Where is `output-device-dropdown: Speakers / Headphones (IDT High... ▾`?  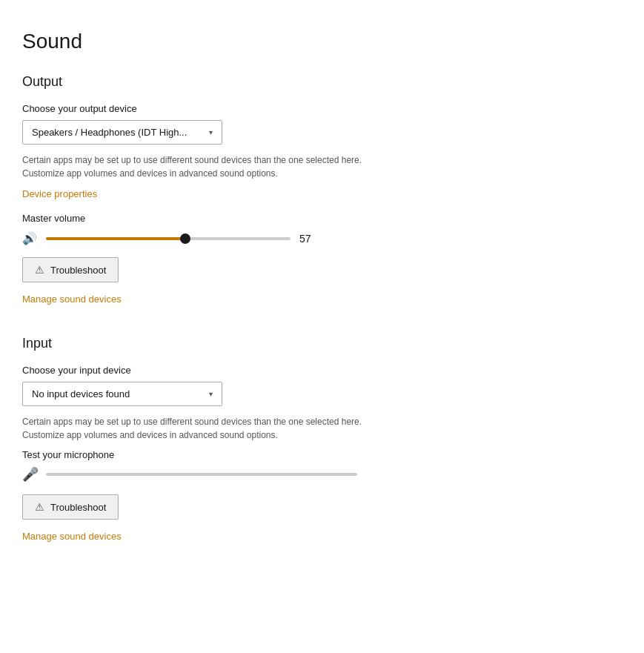 output-device-dropdown: Speakers / Headphones (IDT High... ▾ is located at coordinates (122, 132).